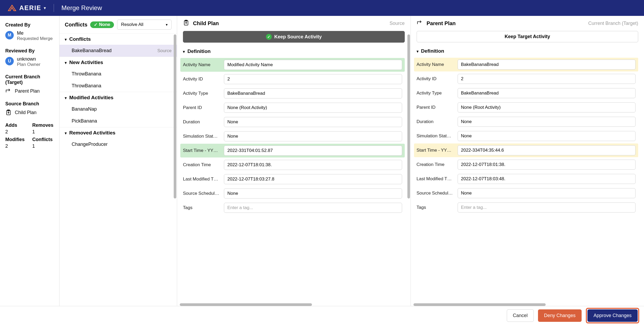 This screenshot has height=325, width=644. What do you see at coordinates (433, 51) in the screenshot?
I see `definition-label: Definition` at bounding box center [433, 51].